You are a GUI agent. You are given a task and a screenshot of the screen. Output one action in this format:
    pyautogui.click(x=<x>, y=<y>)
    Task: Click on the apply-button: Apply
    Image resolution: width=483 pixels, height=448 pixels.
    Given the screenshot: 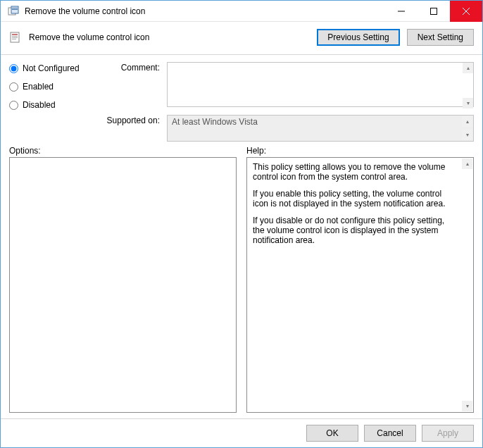 What is the action you would take?
    pyautogui.click(x=448, y=433)
    